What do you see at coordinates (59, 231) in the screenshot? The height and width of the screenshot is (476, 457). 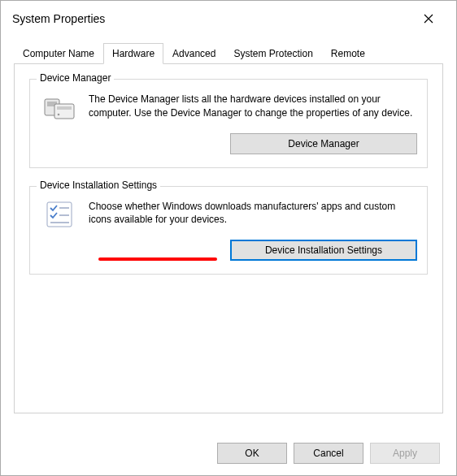 I see `settings-list-icon` at bounding box center [59, 231].